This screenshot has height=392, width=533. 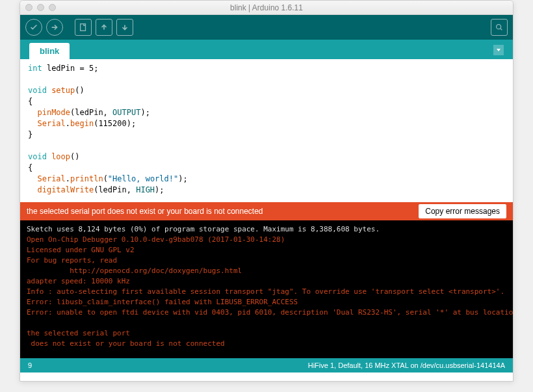 What do you see at coordinates (114, 124) in the screenshot?
I see `code-token: (115200);` at bounding box center [114, 124].